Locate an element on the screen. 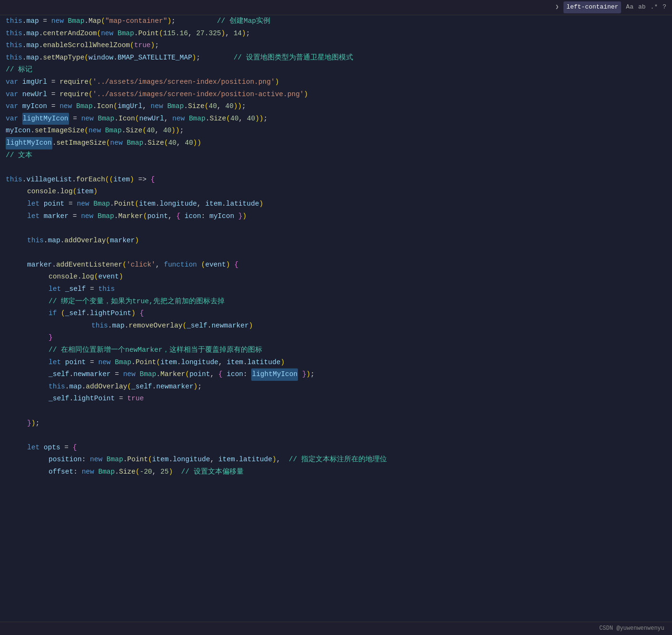 The image size is (672, 635). code-line-17: let marker = new Bmap.Marker(point, { ic… is located at coordinates (336, 217).